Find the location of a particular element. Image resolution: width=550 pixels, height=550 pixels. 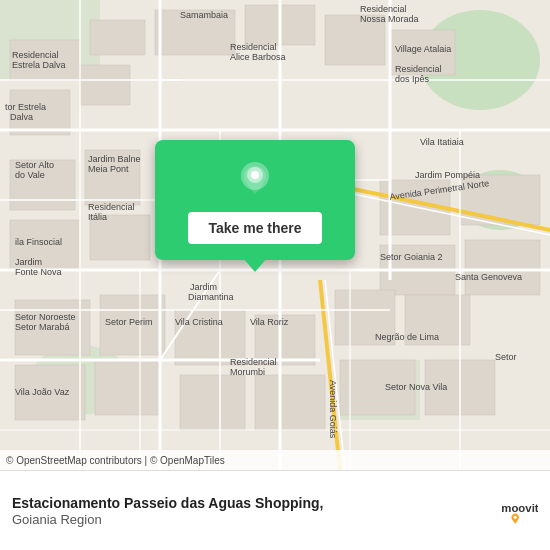

take-me-there-button: Take me there is located at coordinates (254, 228).